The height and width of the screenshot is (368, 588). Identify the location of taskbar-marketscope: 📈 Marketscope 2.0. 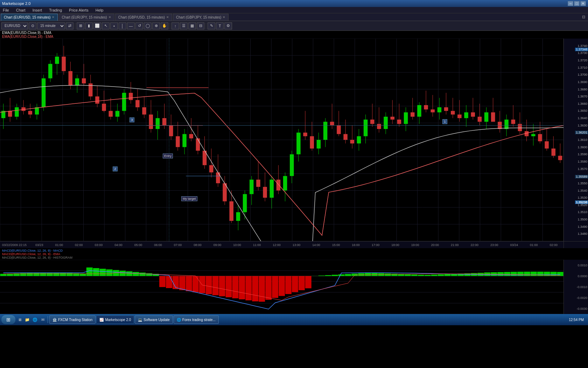
(115, 320).